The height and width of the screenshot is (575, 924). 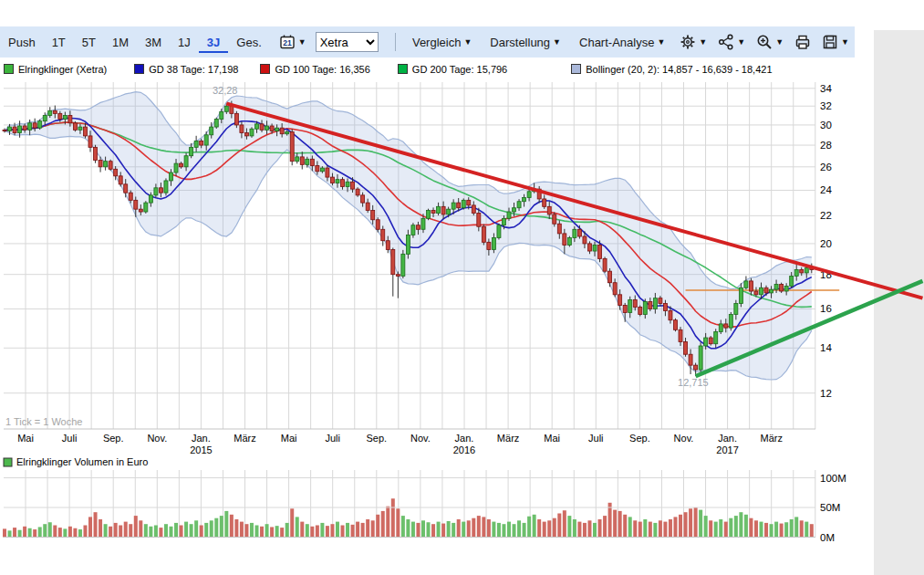 What do you see at coordinates (26, 438) in the screenshot?
I see `x-axis-label: Mai` at bounding box center [26, 438].